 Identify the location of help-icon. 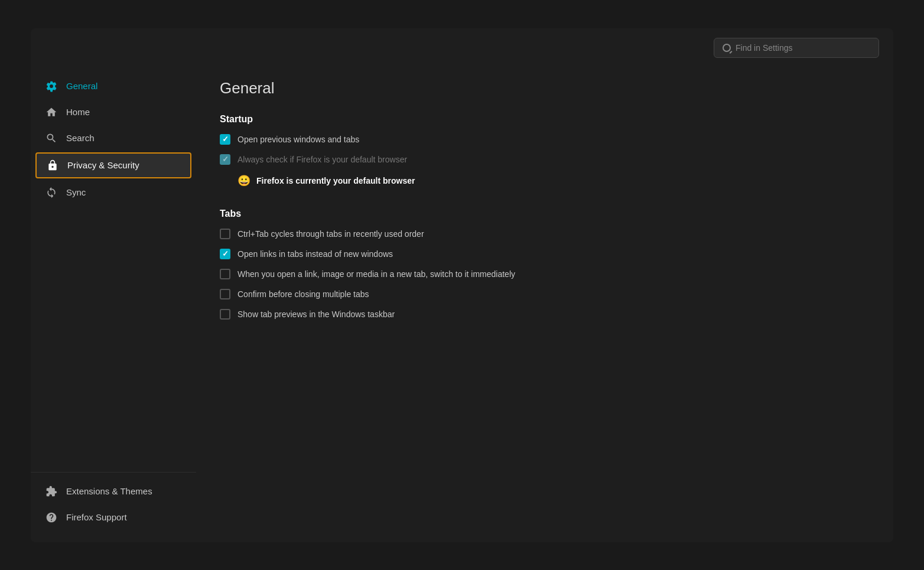
(51, 517).